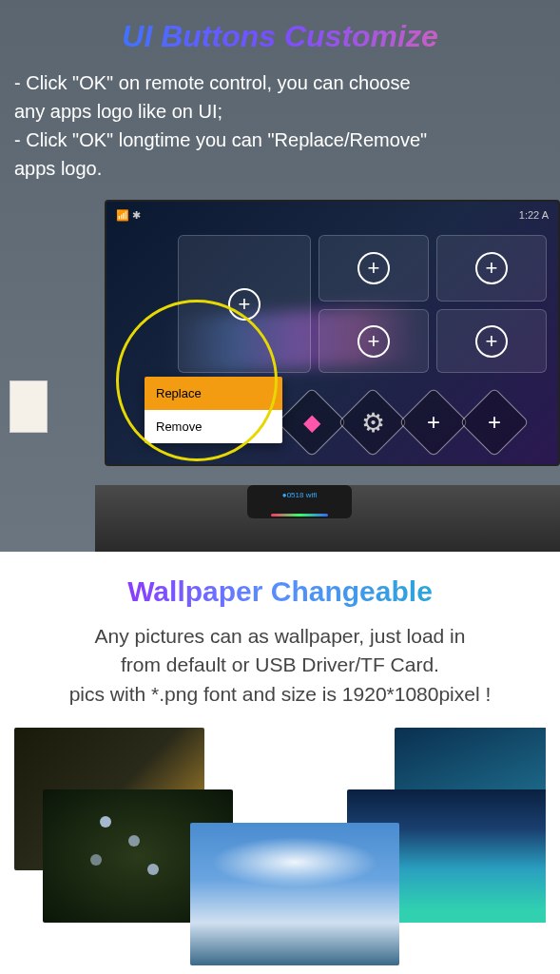  I want to click on instruction-line: - Click "OK" on remote control, you can …, so click(280, 83).